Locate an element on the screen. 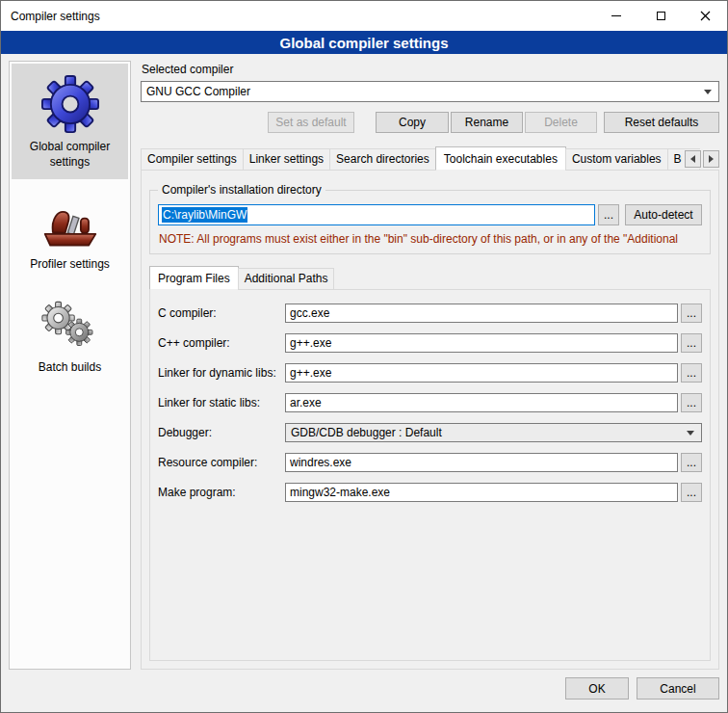 The width and height of the screenshot is (728, 713). arrow-left-icon is located at coordinates (693, 159).